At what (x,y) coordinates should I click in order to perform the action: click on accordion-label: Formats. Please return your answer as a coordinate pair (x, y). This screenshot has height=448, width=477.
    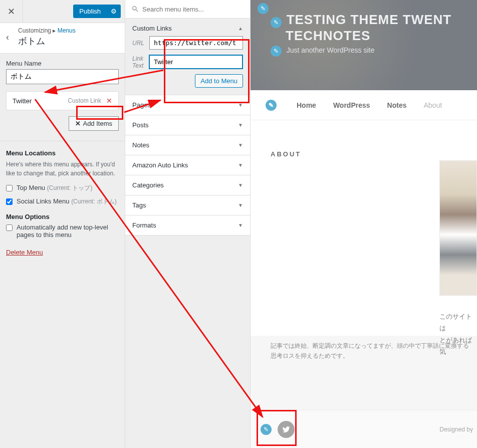
    Looking at the image, I should click on (185, 226).